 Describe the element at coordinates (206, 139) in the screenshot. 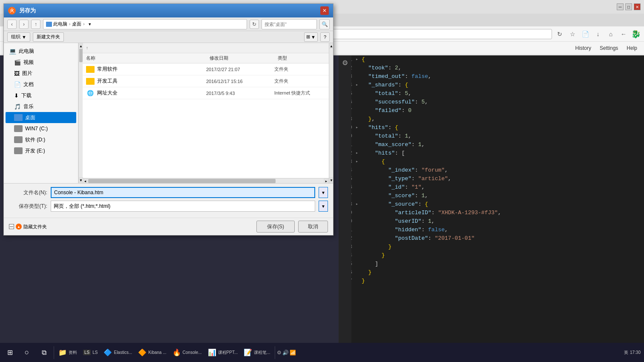

I see `file-list-empty` at that location.